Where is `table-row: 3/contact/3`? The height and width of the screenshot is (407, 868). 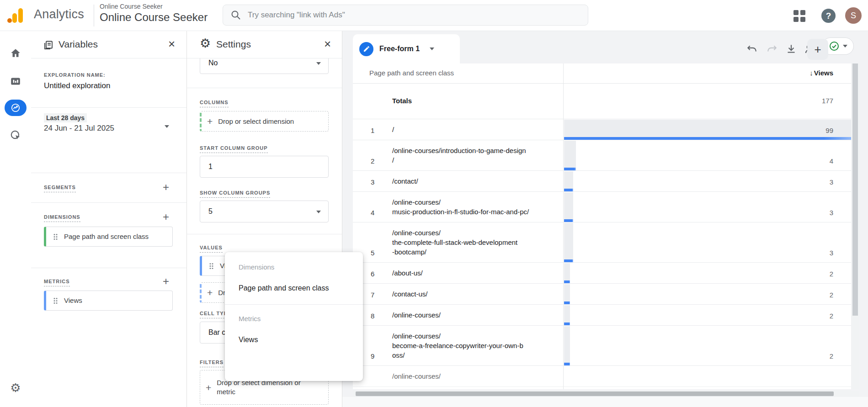 table-row: 3/contact/3 is located at coordinates (606, 181).